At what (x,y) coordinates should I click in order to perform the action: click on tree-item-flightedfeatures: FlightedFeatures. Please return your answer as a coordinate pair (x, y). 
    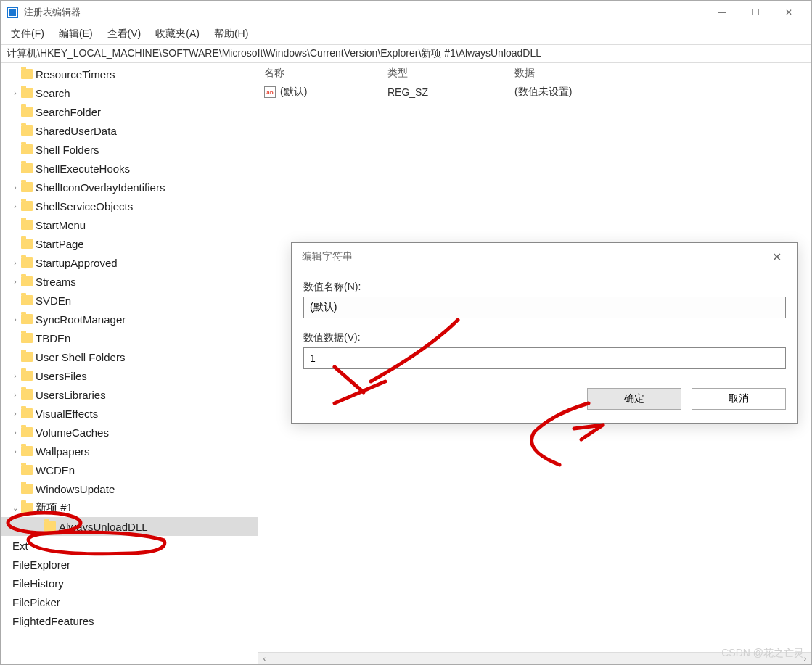
    Looking at the image, I should click on (129, 621).